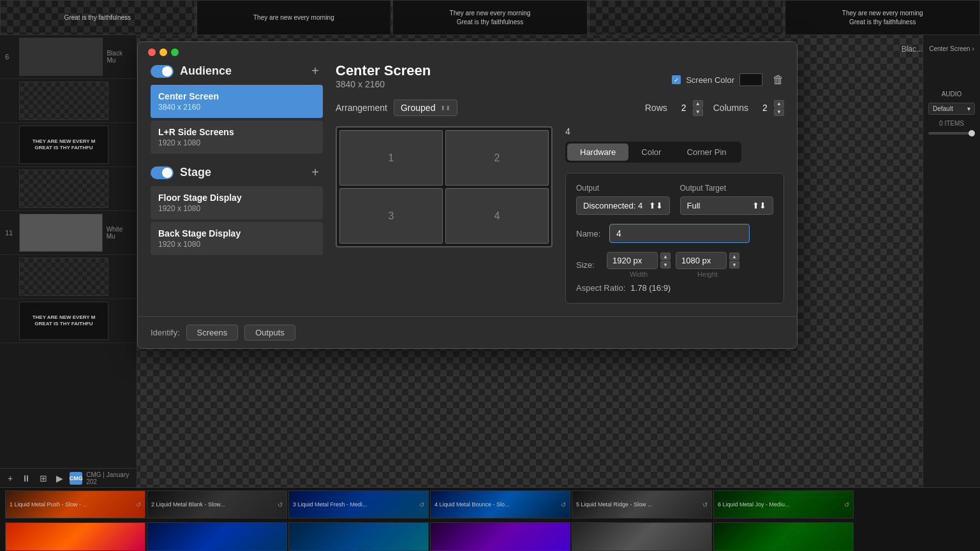 Image resolution: width=980 pixels, height=551 pixels. I want to click on arrangement-dropdown: Grouped ⬆⬇, so click(426, 108).